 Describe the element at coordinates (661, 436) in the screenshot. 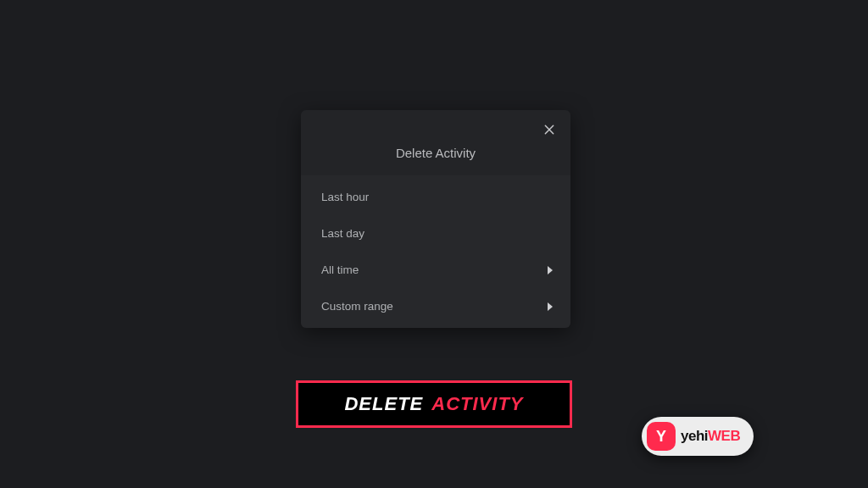

I see `watermark-logo-icon: Y` at that location.